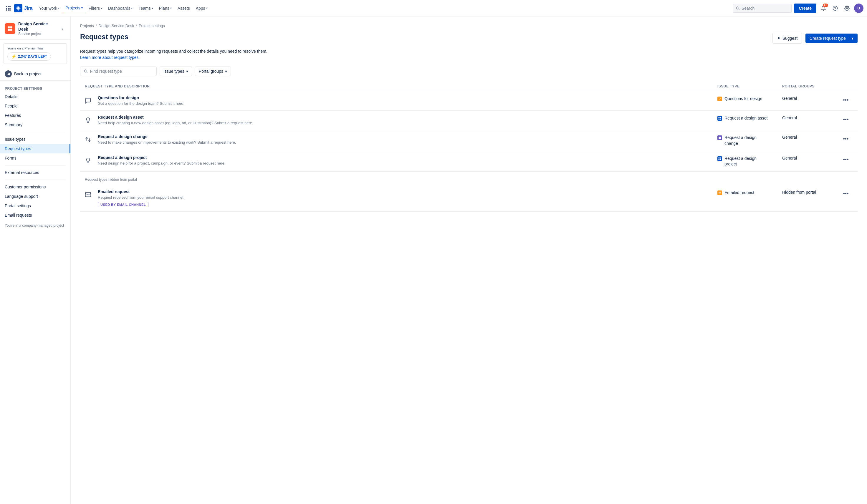 Image resolution: width=867 pixels, height=504 pixels. I want to click on trial-banner: You're on a Premium trial ⚡ 2,347 DAYS L…, so click(35, 54).